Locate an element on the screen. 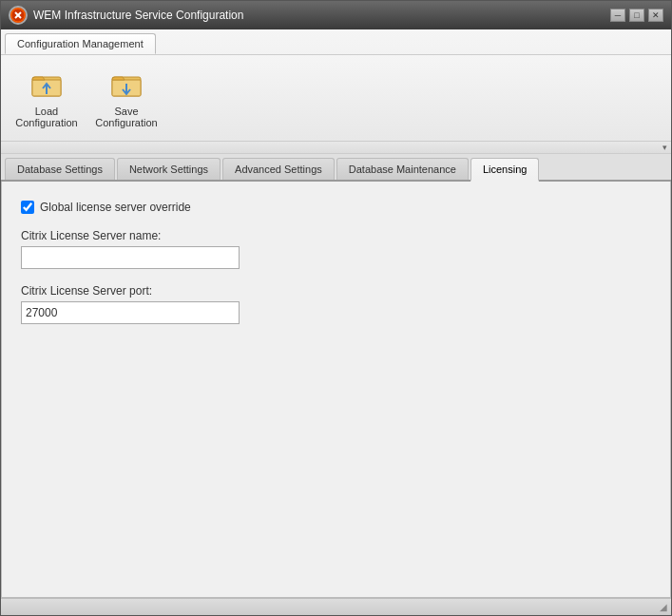 The image size is (672, 616). server-port-label: Citrix License Server port: is located at coordinates (336, 291).